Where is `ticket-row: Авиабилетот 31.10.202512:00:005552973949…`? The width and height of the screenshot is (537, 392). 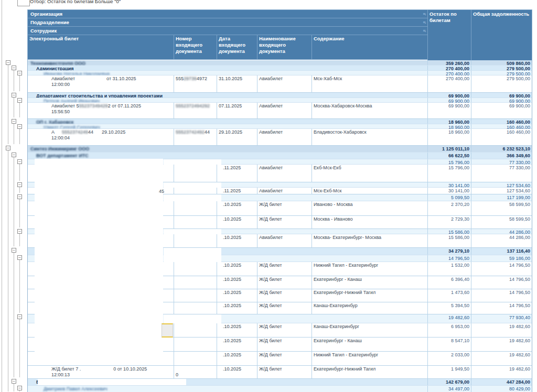 ticket-row: Авиабилетот 31.10.202512:00:005552973949… is located at coordinates (280, 84).